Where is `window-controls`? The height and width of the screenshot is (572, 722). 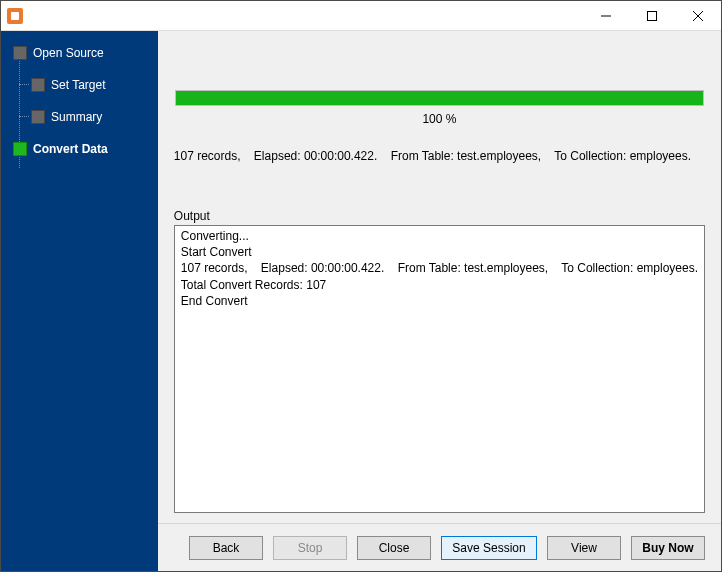
window-controls is located at coordinates (652, 16).